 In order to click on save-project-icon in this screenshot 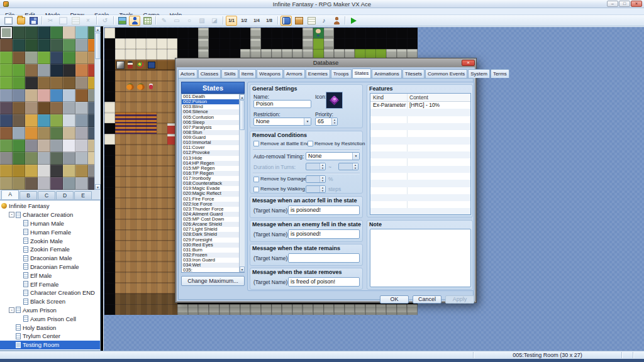, I will do `click(33, 21)`.